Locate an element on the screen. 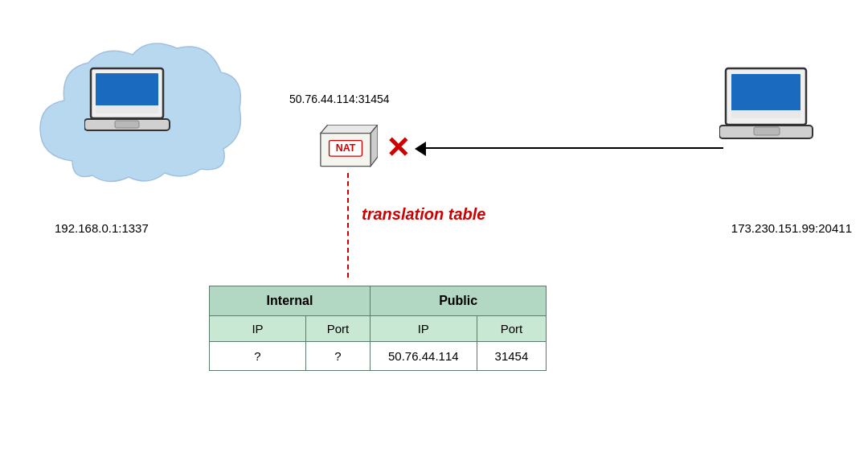 This screenshot has width=868, height=457. translation-table: Internal Public IP Port IP Port ? ? 50.7… is located at coordinates (378, 328).